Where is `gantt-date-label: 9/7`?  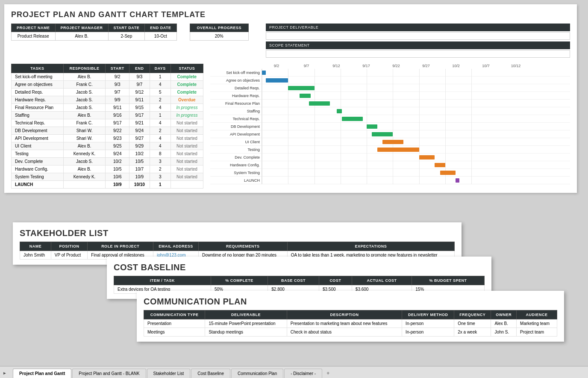
gantt-date-label: 9/7 is located at coordinates (306, 66).